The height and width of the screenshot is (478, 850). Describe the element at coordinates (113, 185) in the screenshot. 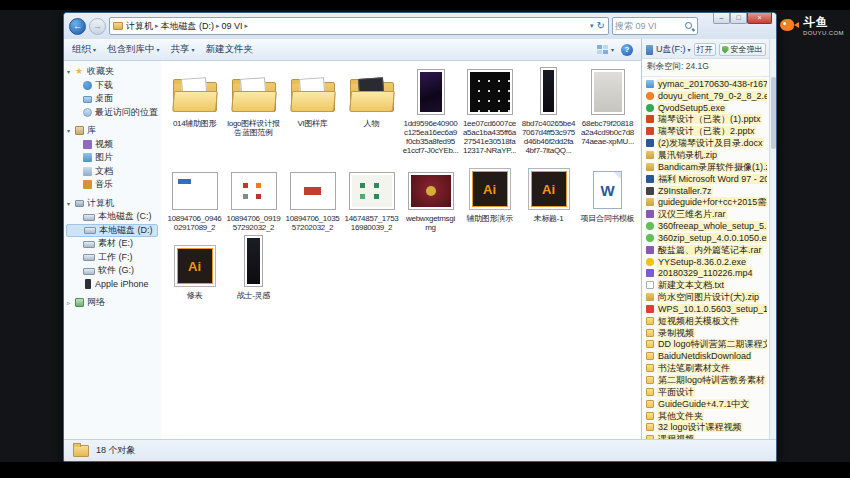

I see `sidebar-item: 音乐` at that location.